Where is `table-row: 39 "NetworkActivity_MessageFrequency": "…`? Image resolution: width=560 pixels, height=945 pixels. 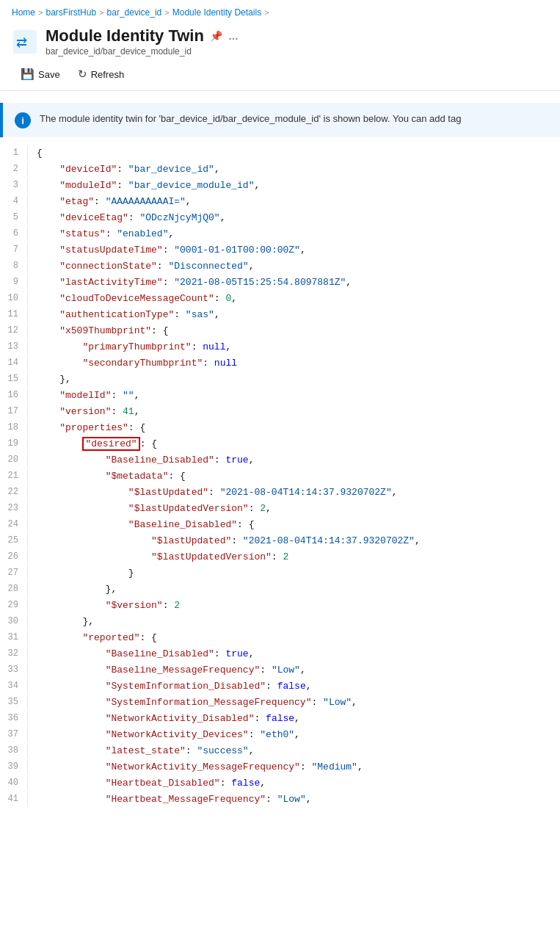 table-row: 39 "NetworkActivity_MessageFrequency": "… is located at coordinates (280, 768).